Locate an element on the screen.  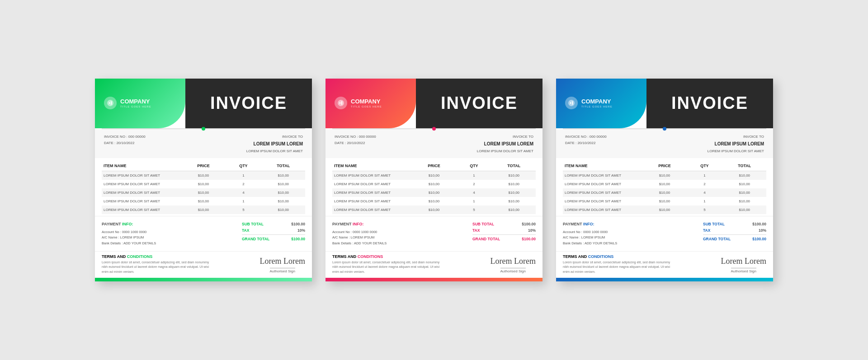
company-name: COMPANY is located at coordinates (597, 102).